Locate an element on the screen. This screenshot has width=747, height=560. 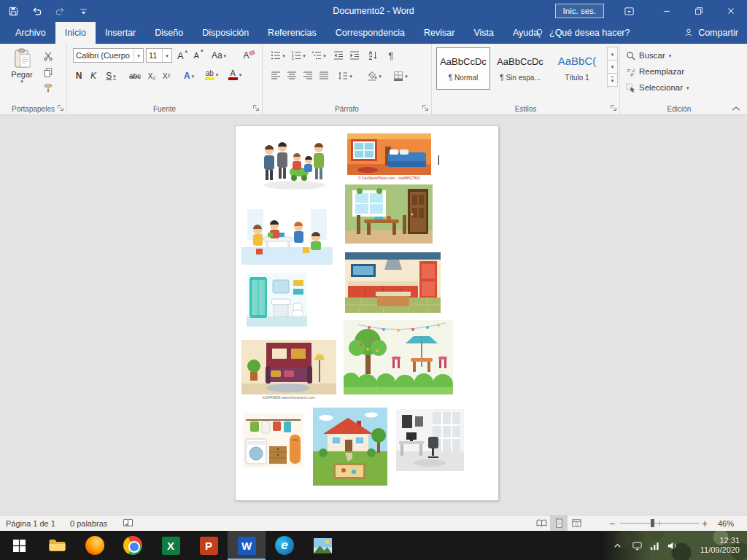
taskbar-clock: 12:31 11/09/2020 is located at coordinates (722, 545).